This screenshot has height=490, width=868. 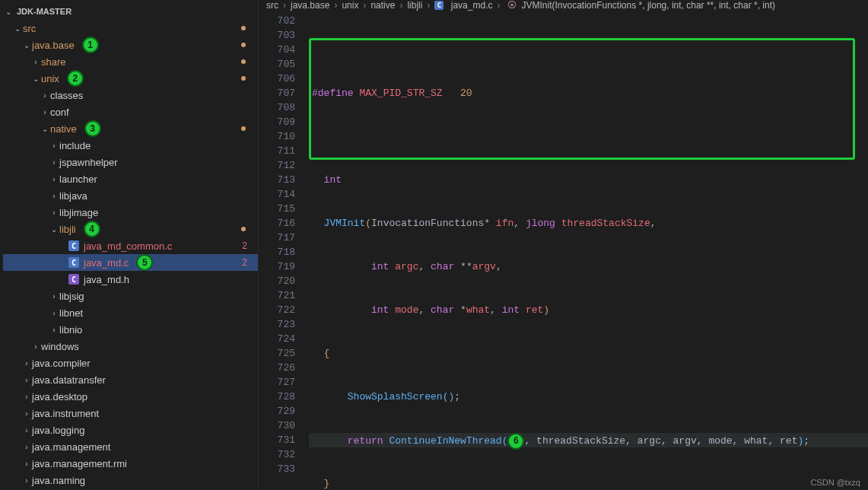 I want to click on breadcrumb-file: C java_md.c, so click(x=463, y=5).